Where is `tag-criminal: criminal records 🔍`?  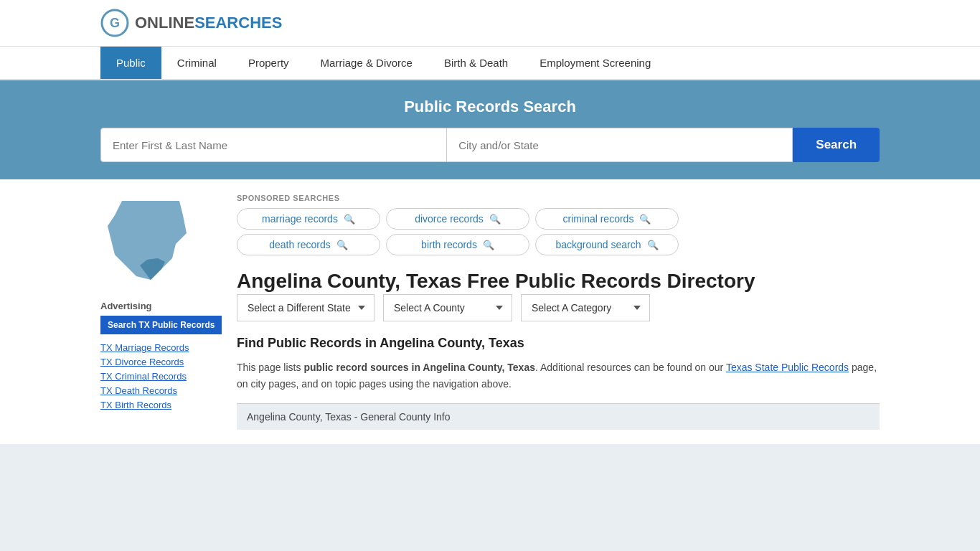
tag-criminal: criminal records 🔍 is located at coordinates (607, 219).